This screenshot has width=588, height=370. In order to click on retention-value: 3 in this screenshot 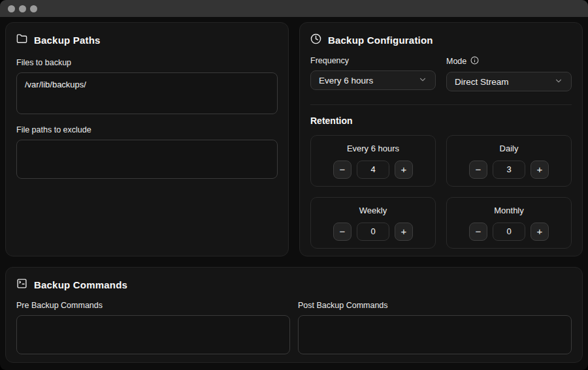, I will do `click(509, 170)`.